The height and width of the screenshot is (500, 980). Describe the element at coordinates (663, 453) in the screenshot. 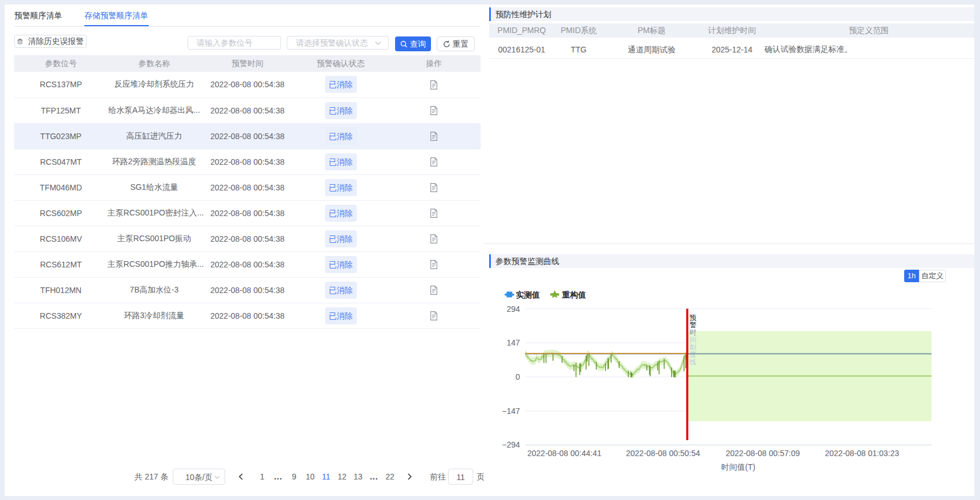

I see `svg-text: 2022-08-08 00:50:54` at that location.